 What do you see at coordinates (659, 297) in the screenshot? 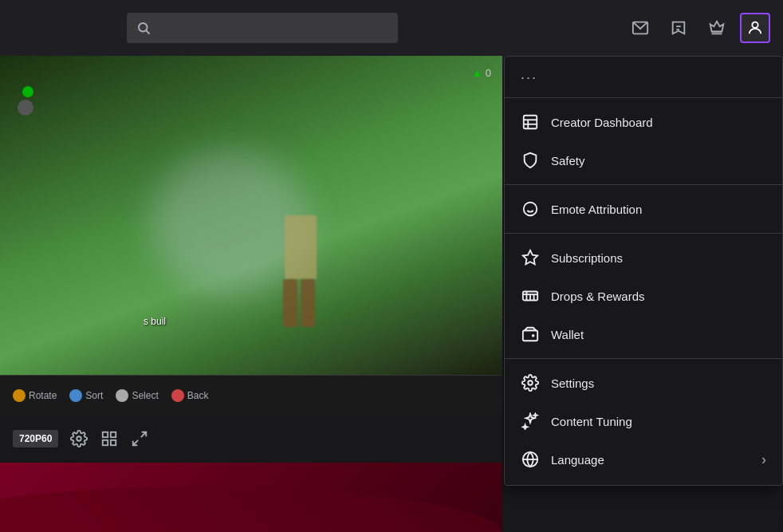
I see `drops-rewards-label: Drops & Rewards` at bounding box center [659, 297].